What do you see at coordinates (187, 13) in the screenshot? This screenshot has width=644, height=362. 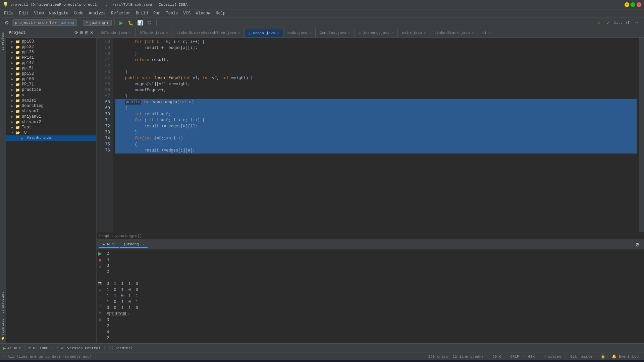 I see `menu-vcs: VCS` at bounding box center [187, 13].